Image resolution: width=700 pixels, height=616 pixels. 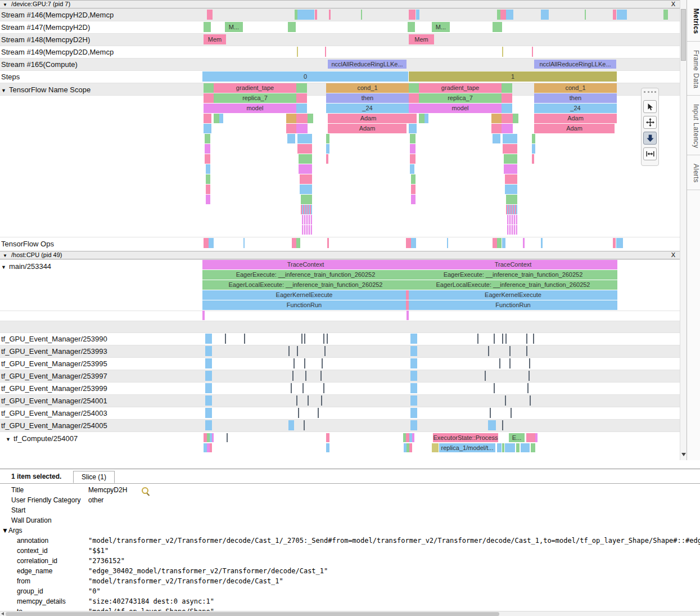 I want to click on vertical-scrollbar, so click(x=683, y=230).